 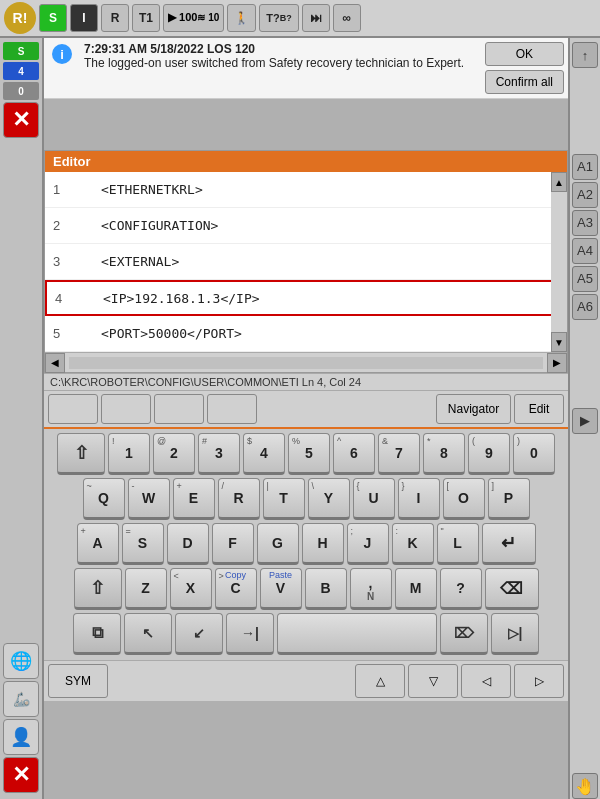 I want to click on rs-arrow-right: ▶, so click(x=585, y=421).